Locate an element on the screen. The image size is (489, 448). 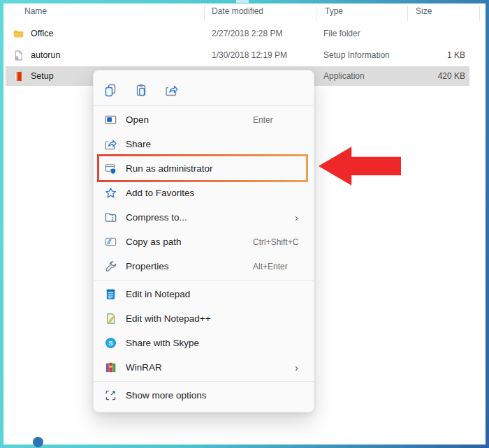
compress-folder-icon is located at coordinates (110, 218).